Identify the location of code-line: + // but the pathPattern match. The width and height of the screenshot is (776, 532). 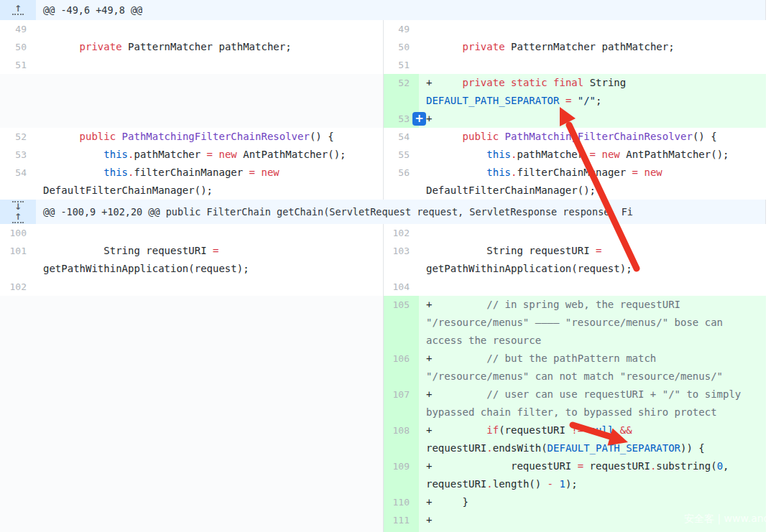
(592, 359).